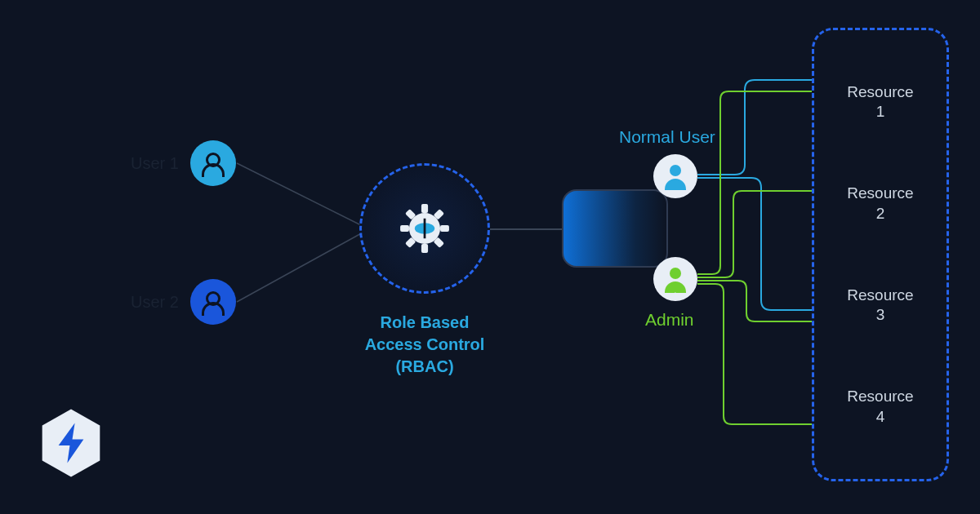 This screenshot has height=514, width=980. What do you see at coordinates (425, 344) in the screenshot?
I see `rbac-title: Role Based Access Control (RBAC)` at bounding box center [425, 344].